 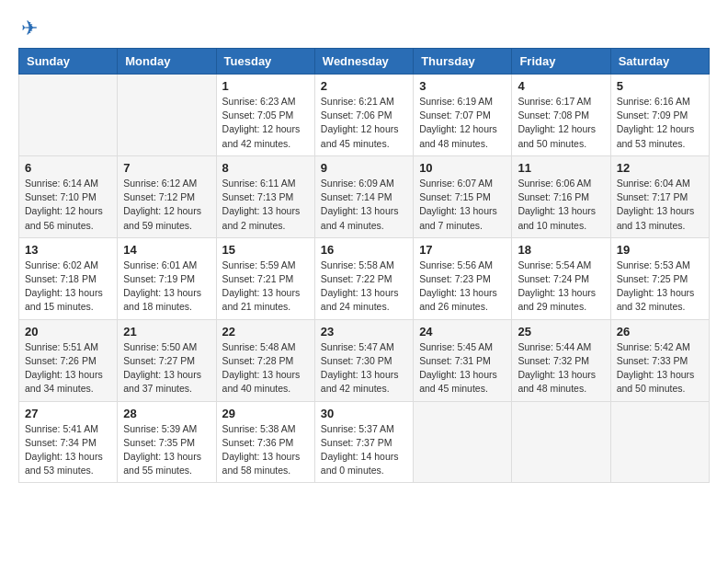 I want to click on calendar-week-row: 1Sunrise: 6:23 AMSunset: 7:05 PMDaylight…, so click(x=364, y=116).